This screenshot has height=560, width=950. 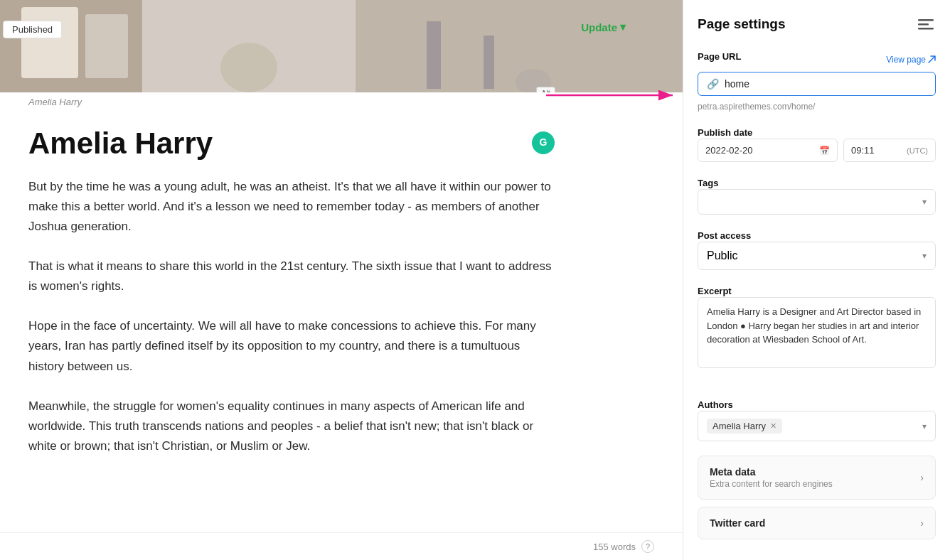 What do you see at coordinates (341, 46) in the screenshot?
I see `hero-image: Published Update ▾ Alt` at bounding box center [341, 46].